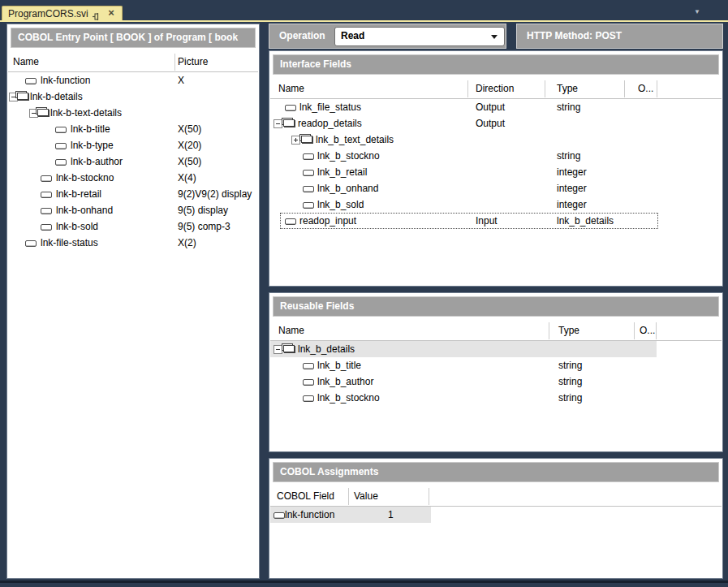  What do you see at coordinates (496, 497) in the screenshot?
I see `assignments-column-header: COBOL FieldValue` at bounding box center [496, 497].